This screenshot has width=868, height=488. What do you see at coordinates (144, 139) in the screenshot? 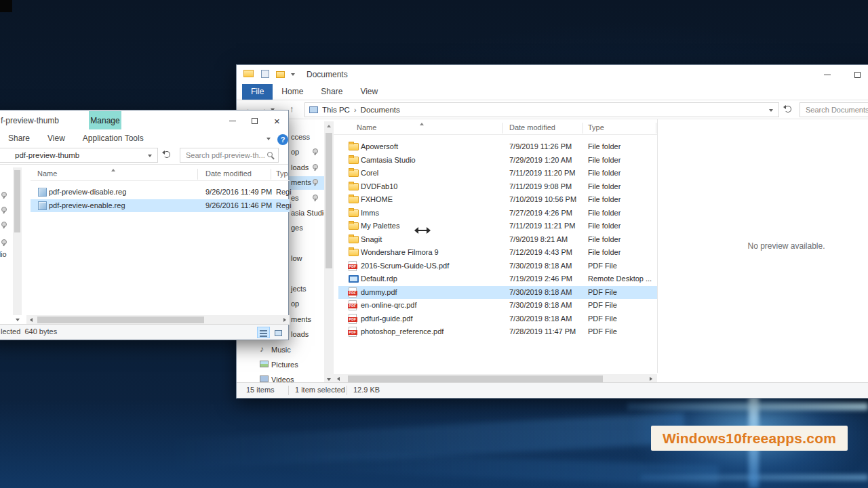
I see `ribbon-tabs: ShareViewApplication Tools` at bounding box center [144, 139].